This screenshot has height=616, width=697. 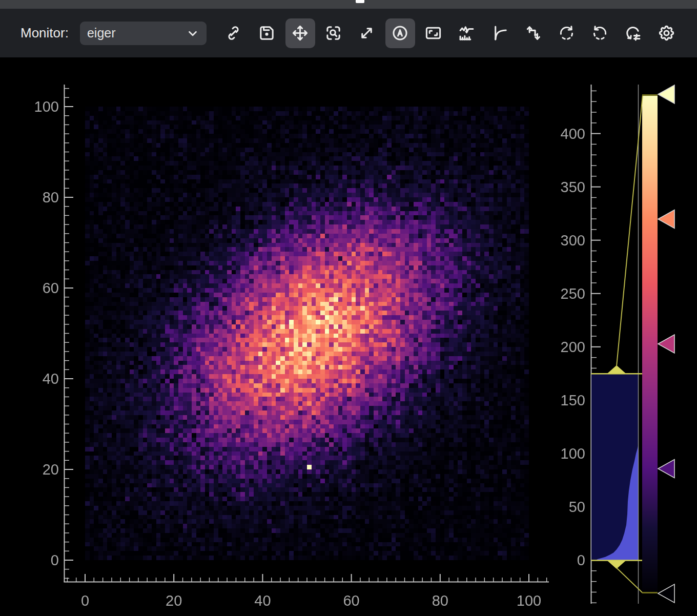 I want to click on log-curve-icon, so click(x=500, y=33).